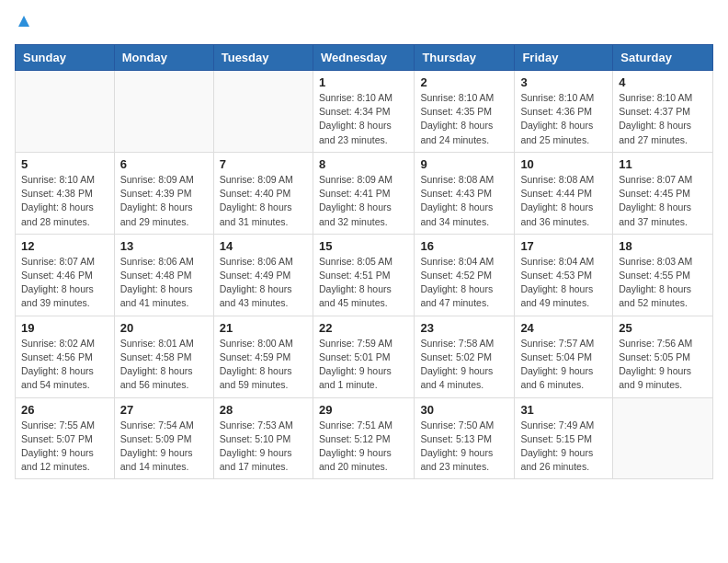 This screenshot has width=728, height=563. I want to click on day-info: Sunrise: 7:51 AMSunset: 5:12 PMDaylight:…, so click(364, 447).